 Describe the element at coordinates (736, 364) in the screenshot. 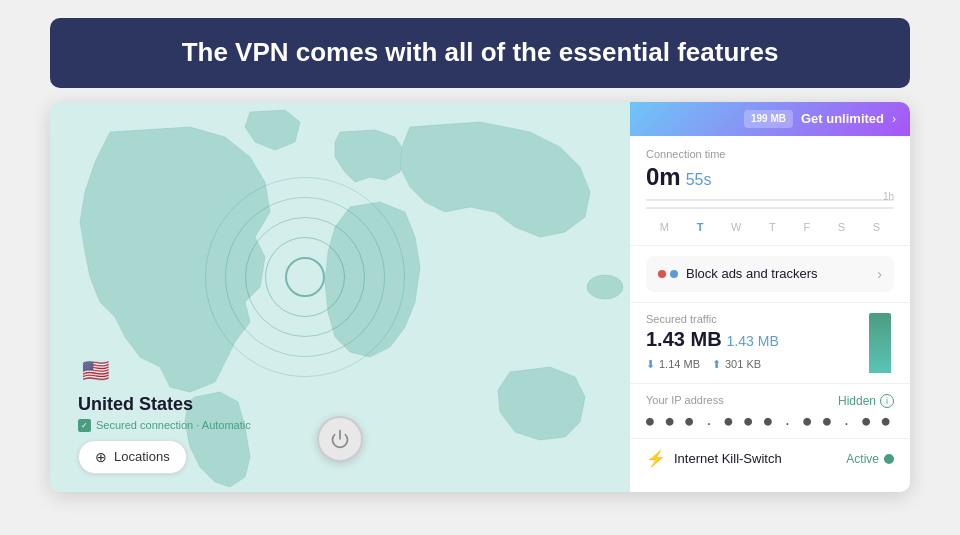

I see `traffic-upload: ⬆ 301 KB` at that location.